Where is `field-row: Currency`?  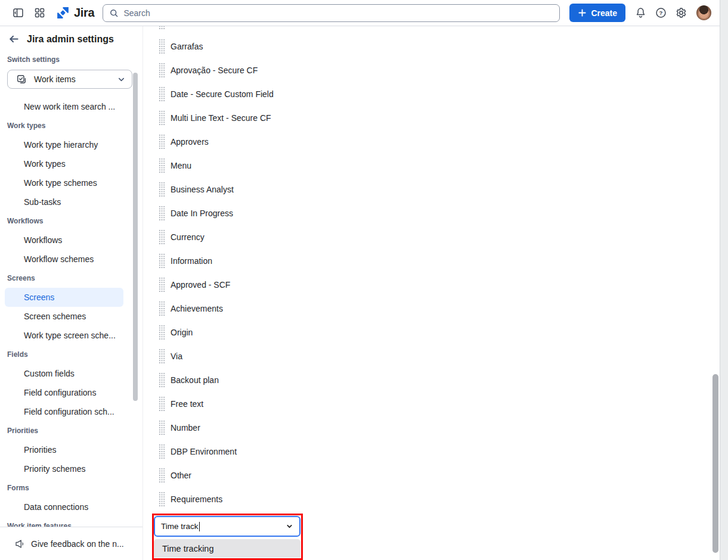
field-row: Currency is located at coordinates (427, 237).